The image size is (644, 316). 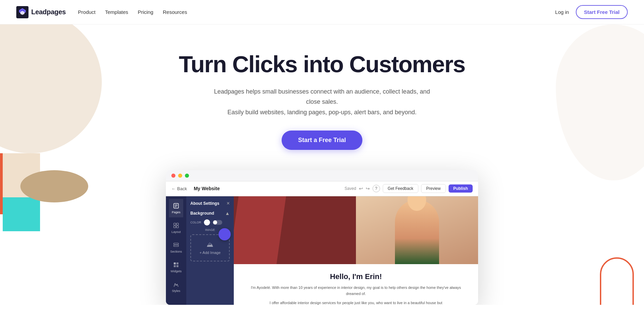 What do you see at coordinates (102, 12) in the screenshot?
I see `nav-left: Leadpages Product Templates Pricing Reso…` at bounding box center [102, 12].